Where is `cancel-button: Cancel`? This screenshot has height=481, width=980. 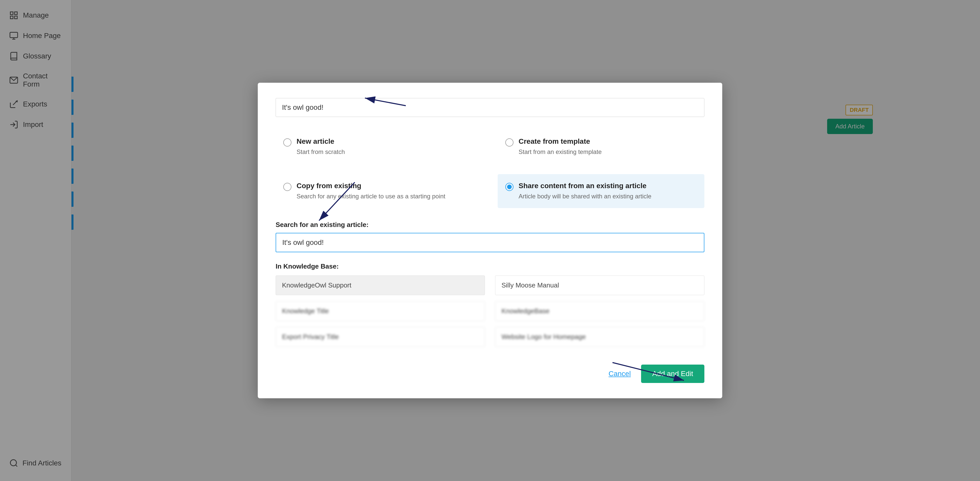 cancel-button: Cancel is located at coordinates (619, 374).